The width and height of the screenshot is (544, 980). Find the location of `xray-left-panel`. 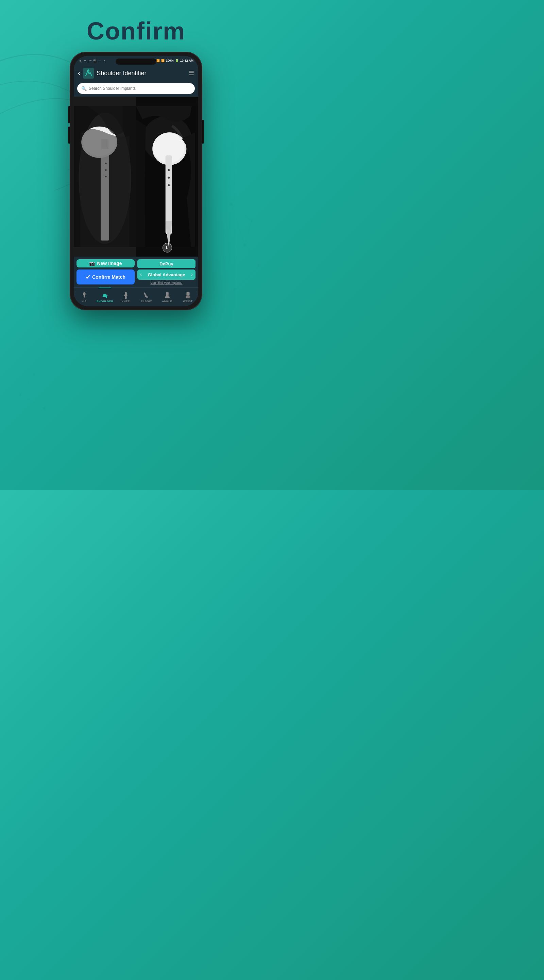

xray-left-panel is located at coordinates (105, 177).